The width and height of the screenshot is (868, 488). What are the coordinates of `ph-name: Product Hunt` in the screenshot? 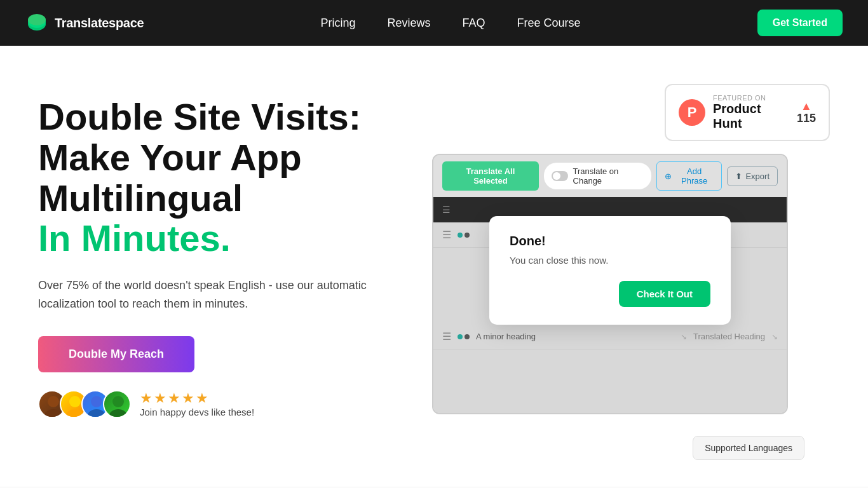 It's located at (751, 116).